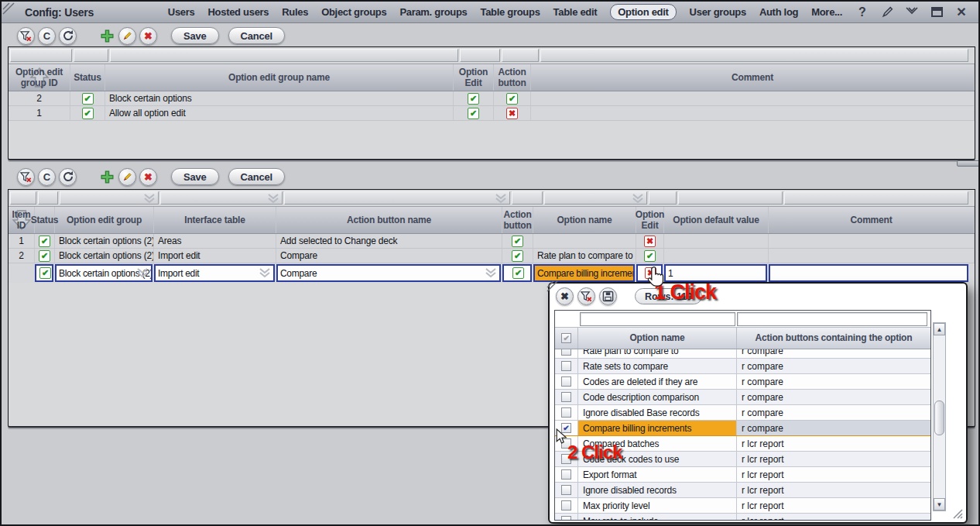 The width and height of the screenshot is (980, 526). What do you see at coordinates (44, 273) in the screenshot?
I see `edit-status-checkbox: ✔` at bounding box center [44, 273].